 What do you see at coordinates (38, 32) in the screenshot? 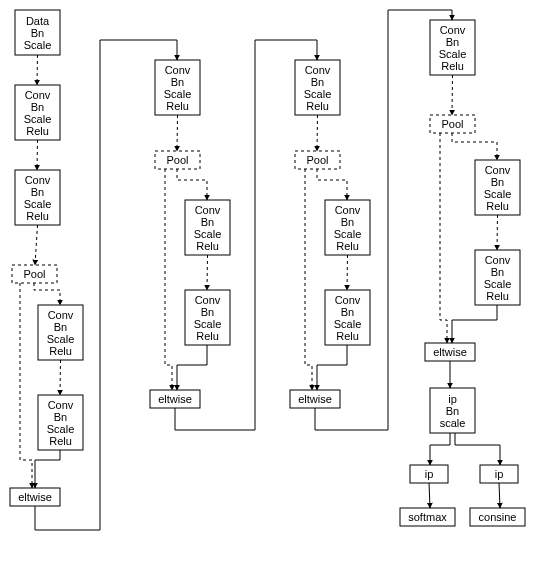
I see `node-data: DataBnScale` at bounding box center [38, 32].